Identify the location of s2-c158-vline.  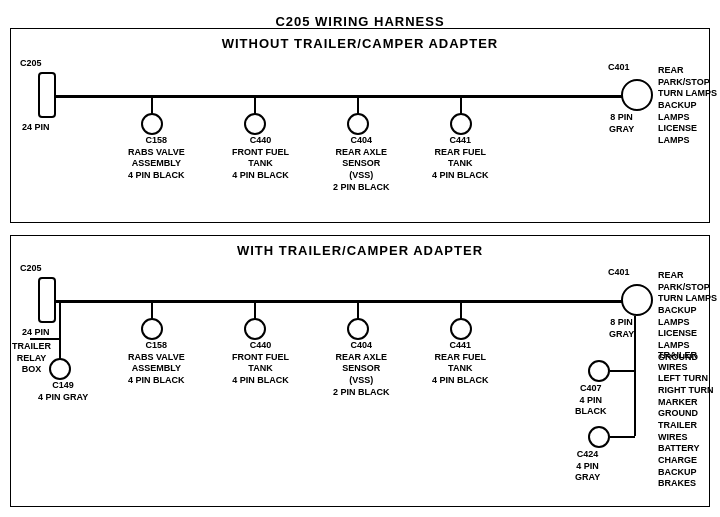
(152, 310).